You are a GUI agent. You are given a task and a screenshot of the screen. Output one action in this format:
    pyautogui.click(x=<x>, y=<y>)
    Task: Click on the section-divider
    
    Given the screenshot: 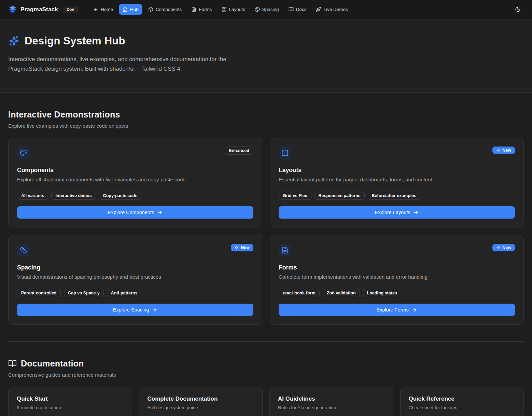 What is the action you would take?
    pyautogui.click(x=266, y=342)
    